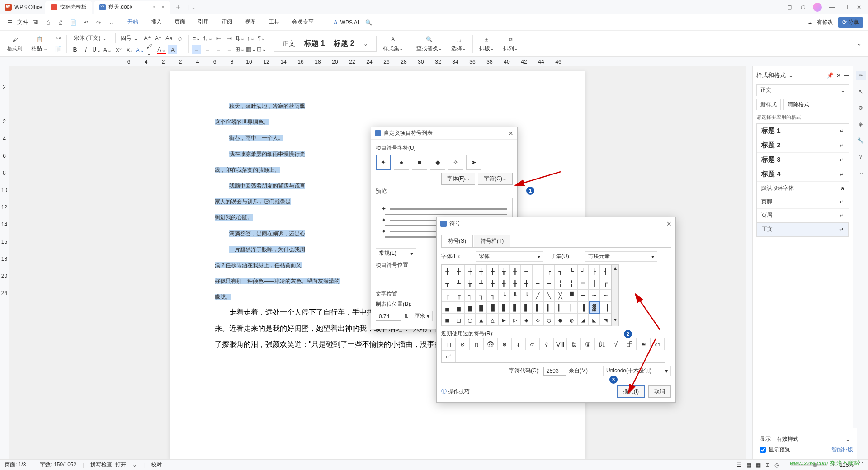  I want to click on align-center-icon: ≡, so click(208, 49).